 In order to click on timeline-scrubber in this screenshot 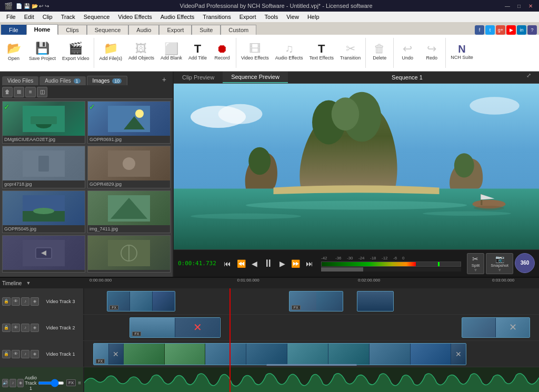, I will do `click(391, 269)`.